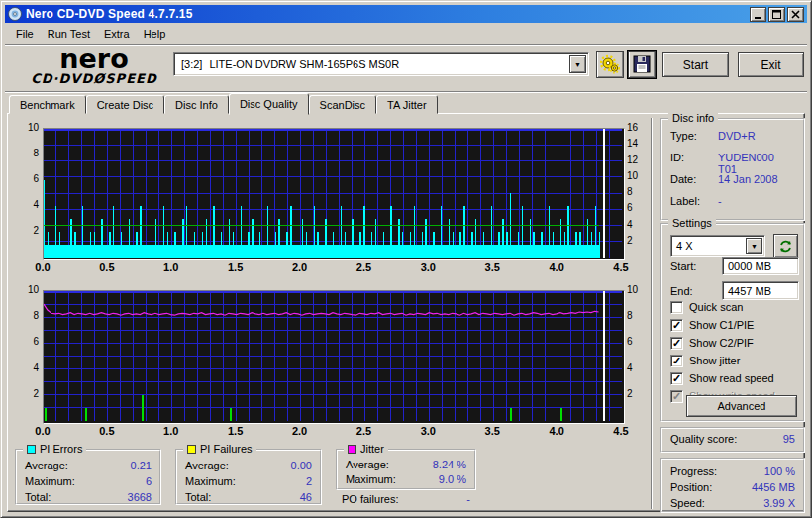  Describe the element at coordinates (171, 431) in the screenshot. I see `x-axis-tick: 1.0` at that location.